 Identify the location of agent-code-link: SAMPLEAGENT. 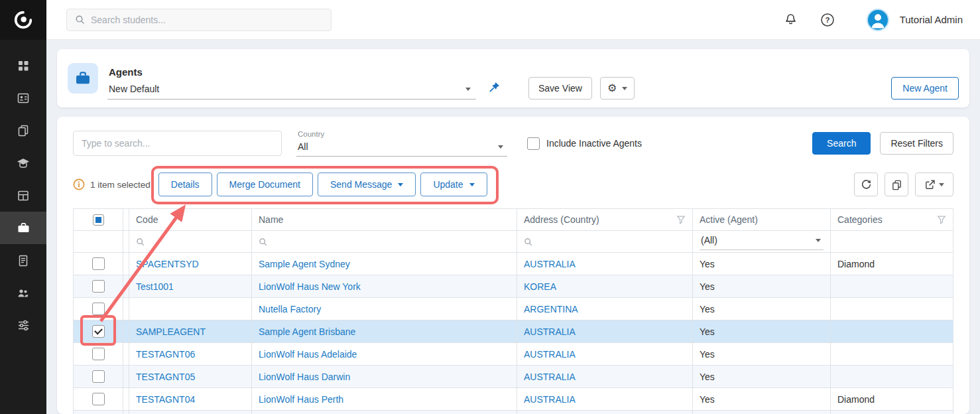
(171, 332).